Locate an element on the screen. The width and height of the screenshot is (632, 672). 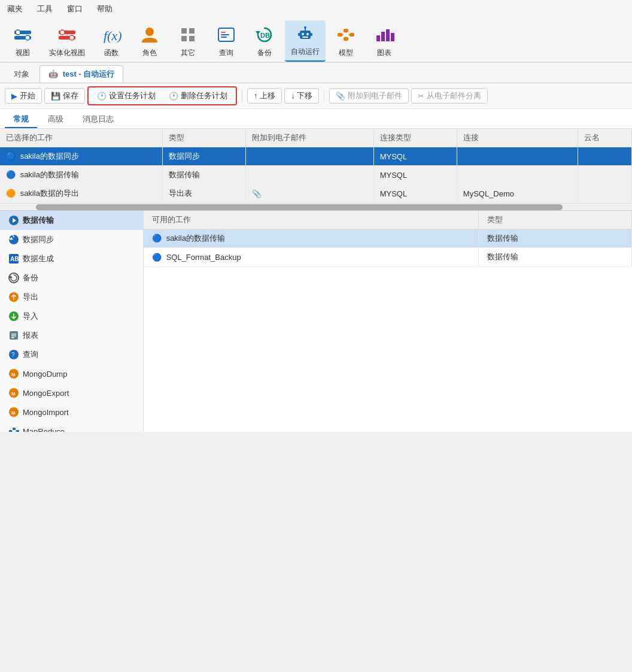
icon-btn-materialized-view: 实体化视图 is located at coordinates (67, 42).